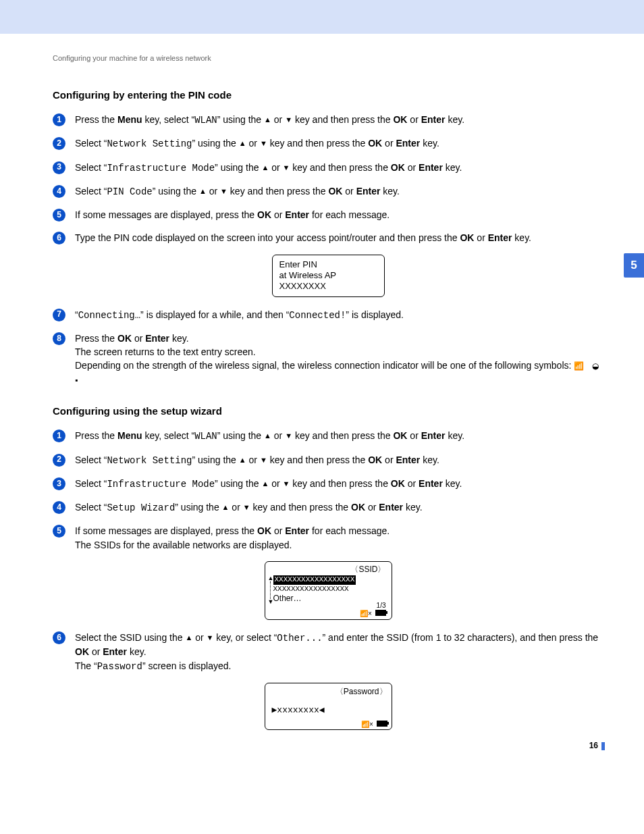 This screenshot has width=644, height=834. I want to click on scroll-arrows-icon: ▲▼, so click(271, 590).